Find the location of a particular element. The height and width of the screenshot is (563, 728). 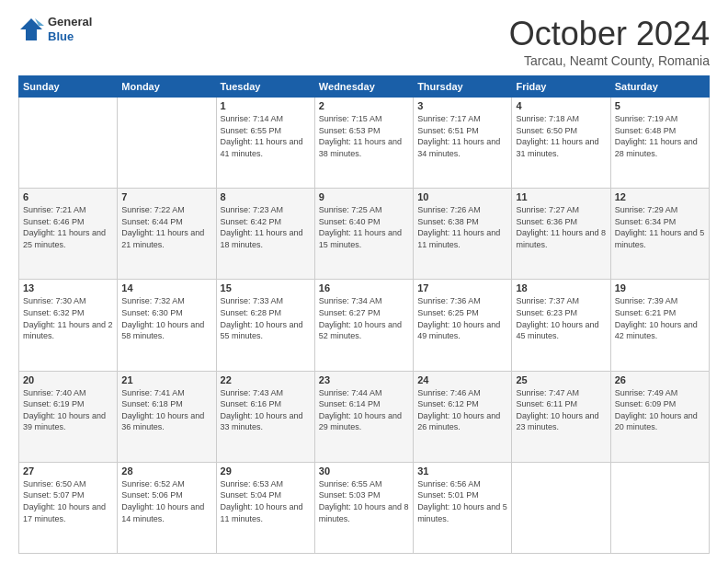

calendar-cell: 7Sunrise: 7:22 AM Sunset: 6:44 PM Daylig… is located at coordinates (167, 234).